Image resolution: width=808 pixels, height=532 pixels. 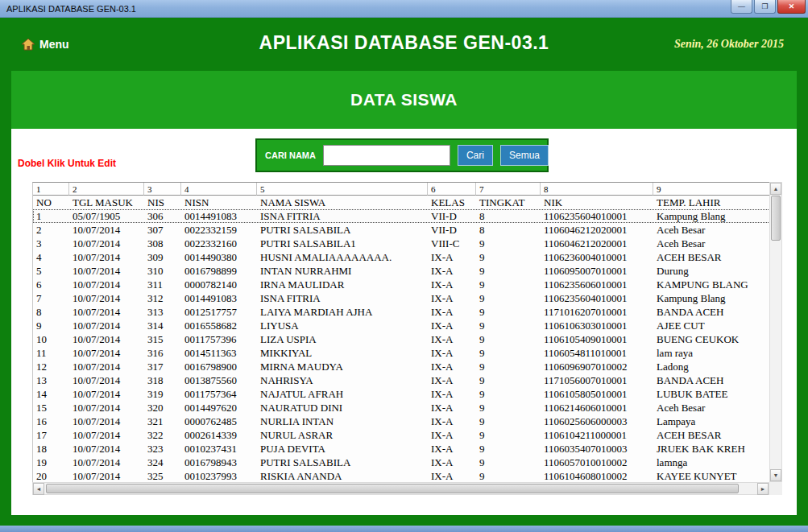 What do you see at coordinates (712, 340) in the screenshot?
I see `cell: BUENG CEUKOK` at bounding box center [712, 340].